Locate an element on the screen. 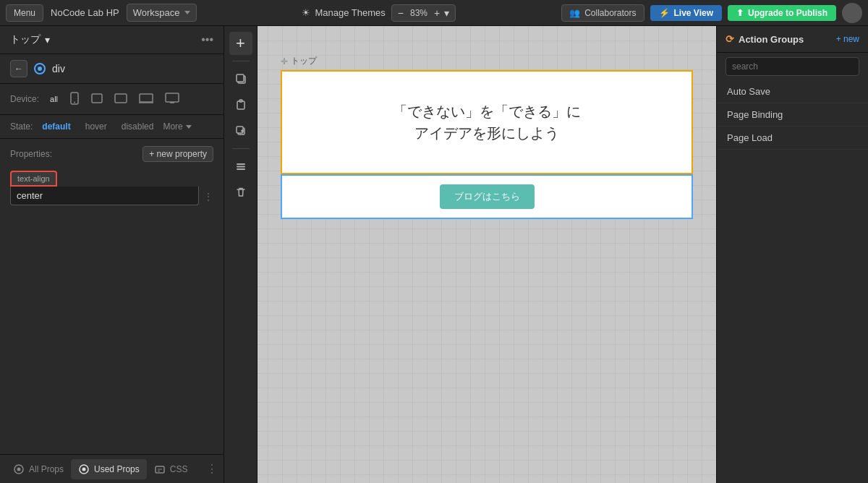 This screenshot has width=868, height=483. device-all-button: all is located at coordinates (54, 99).